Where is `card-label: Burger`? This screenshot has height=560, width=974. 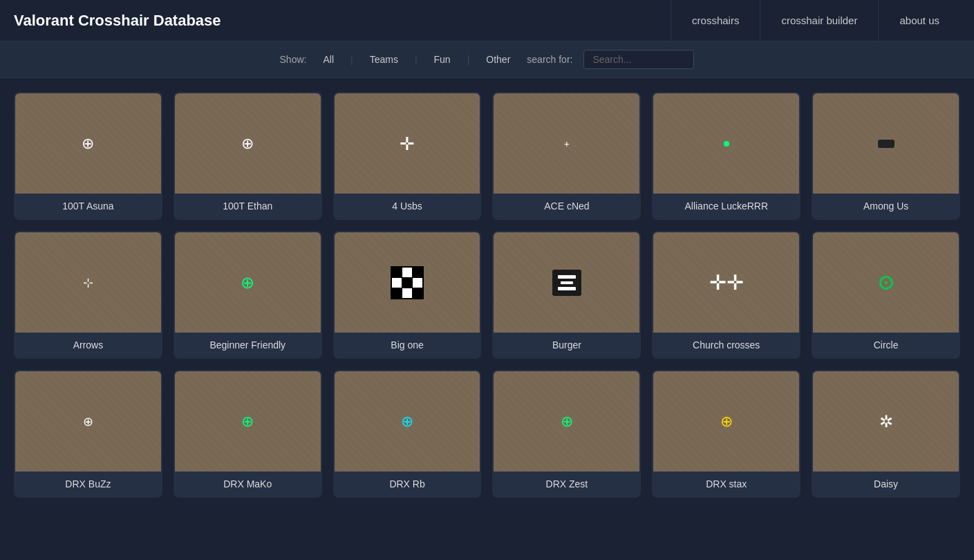
card-label: Burger is located at coordinates (567, 345).